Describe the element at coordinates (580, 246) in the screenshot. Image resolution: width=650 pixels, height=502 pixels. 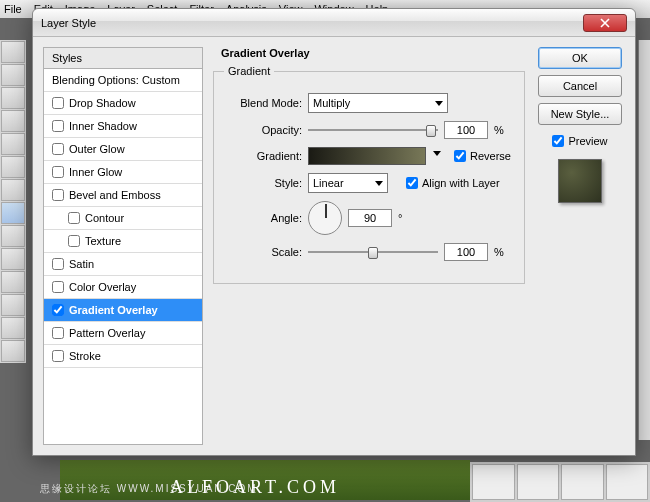
I see `dialog-buttons: OK Cancel New Style... Preview` at that location.